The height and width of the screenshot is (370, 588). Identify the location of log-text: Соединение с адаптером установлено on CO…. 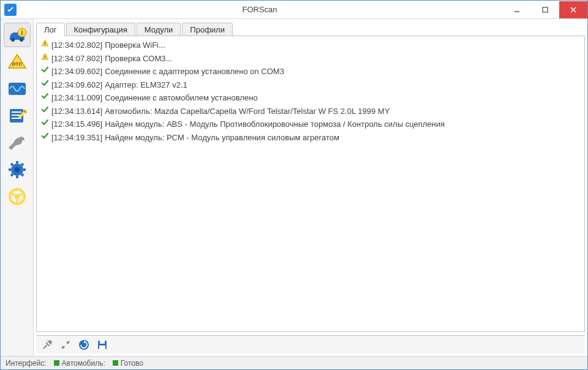
(195, 72).